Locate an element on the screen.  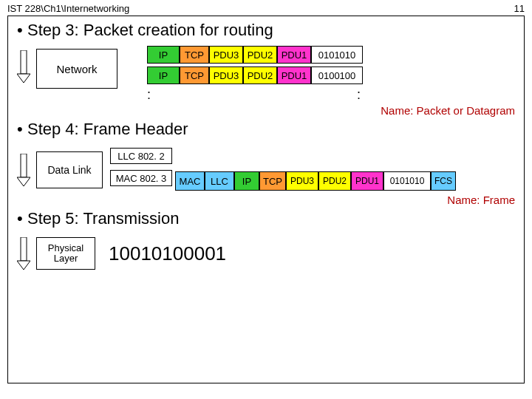
step4-title: •Step 4: Frame Header is located at coordinates (266, 131).